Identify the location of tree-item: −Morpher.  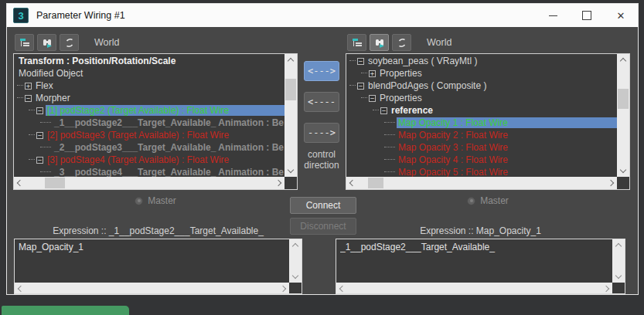
(149, 98).